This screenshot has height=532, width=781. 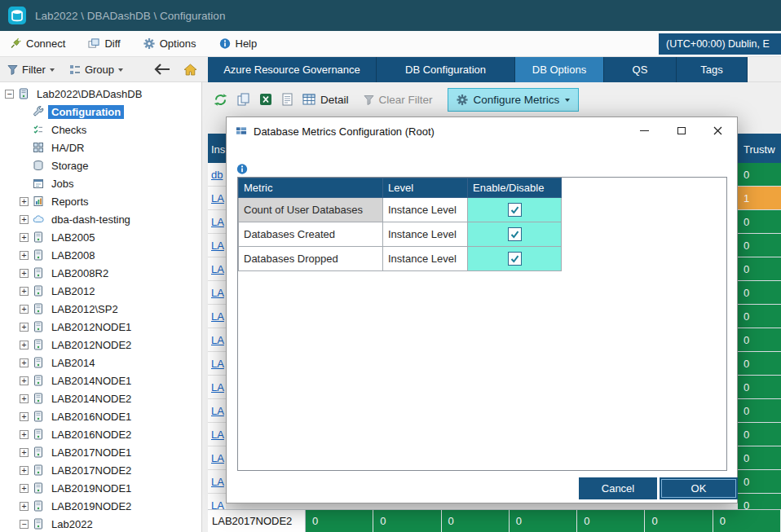 What do you see at coordinates (101, 488) in the screenshot?
I see `tree-item-lab2019node1: +LAB2019NODE1` at bounding box center [101, 488].